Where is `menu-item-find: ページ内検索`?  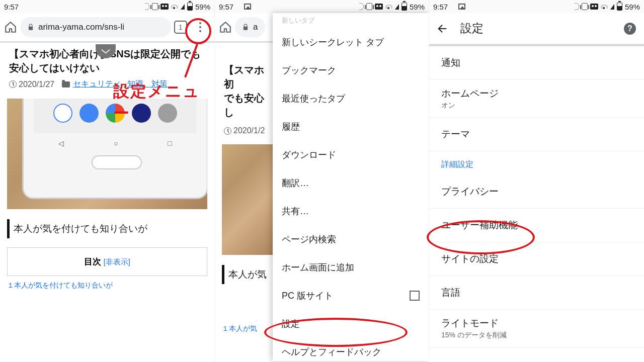 menu-item-find: ページ内検索 is located at coordinates (351, 239).